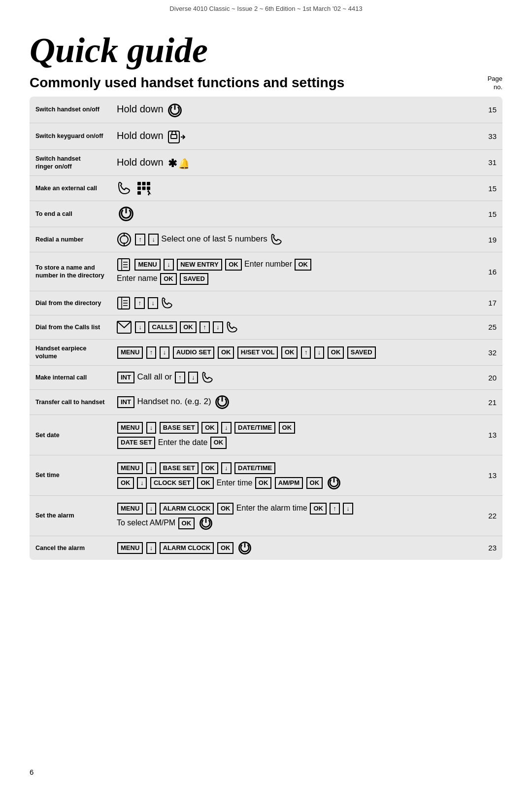 Image resolution: width=532 pixels, height=791 pixels. What do you see at coordinates (208, 378) in the screenshot?
I see `call-icon-int` at bounding box center [208, 378].